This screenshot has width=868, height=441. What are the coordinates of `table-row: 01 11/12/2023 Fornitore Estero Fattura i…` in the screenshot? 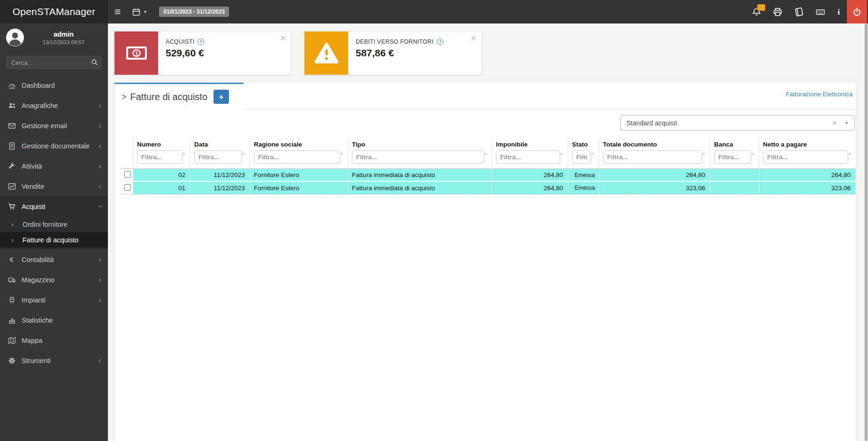 It's located at (488, 188).